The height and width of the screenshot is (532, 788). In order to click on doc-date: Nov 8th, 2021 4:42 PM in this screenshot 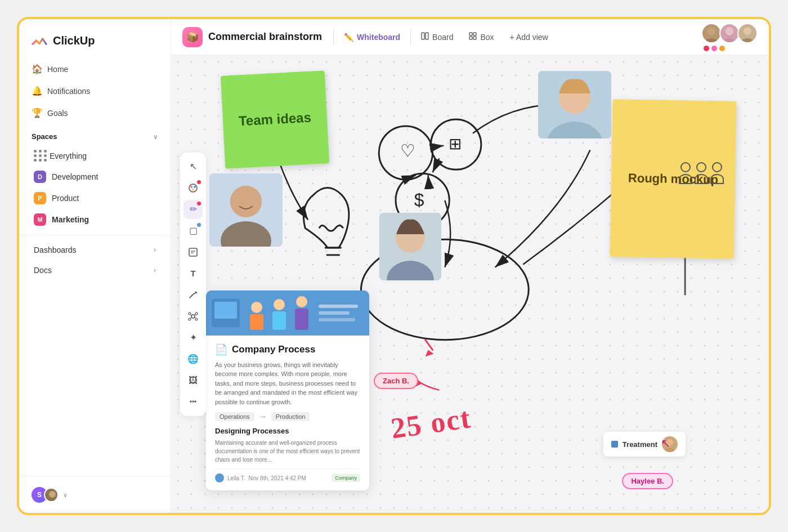, I will do `click(277, 479)`.